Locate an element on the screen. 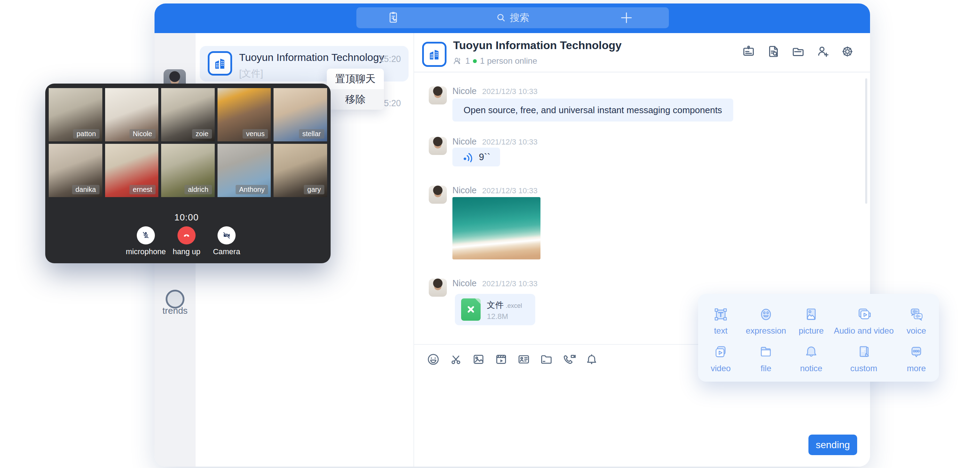  member-count: 1 is located at coordinates (468, 61).